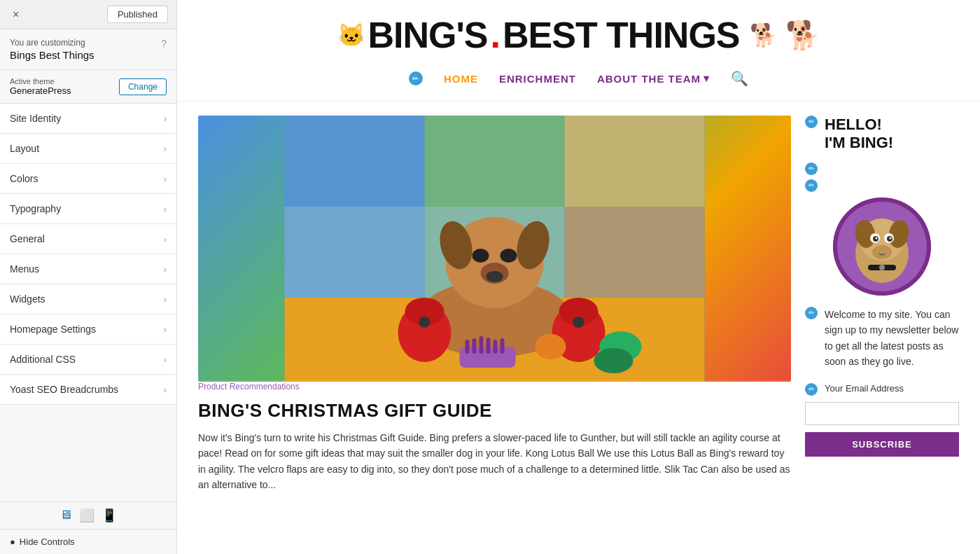  I want to click on tablet-icon: ⬜, so click(87, 515).